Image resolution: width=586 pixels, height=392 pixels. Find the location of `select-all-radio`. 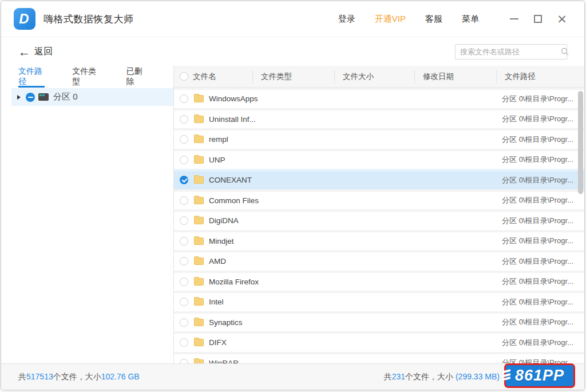

select-all-radio is located at coordinates (184, 77).